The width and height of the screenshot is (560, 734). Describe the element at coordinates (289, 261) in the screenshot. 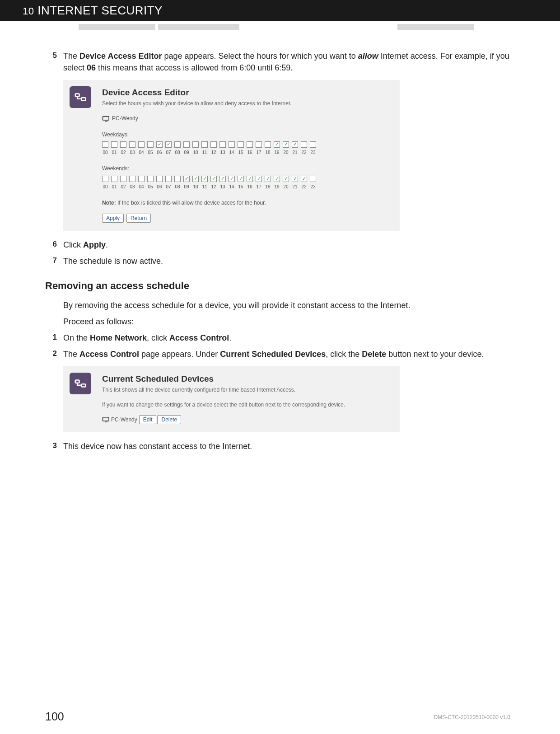

I see `step-text: The schedule is now active.` at that location.